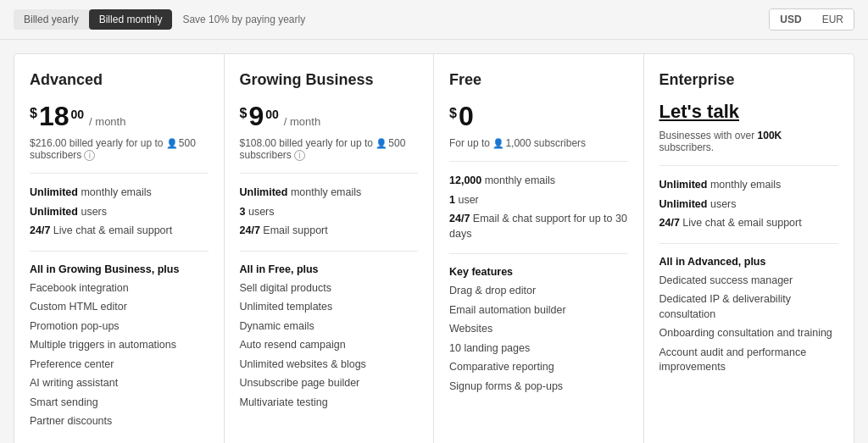 Image resolution: width=868 pixels, height=443 pixels. I want to click on free-extra-4: Comparative reporting, so click(539, 368).